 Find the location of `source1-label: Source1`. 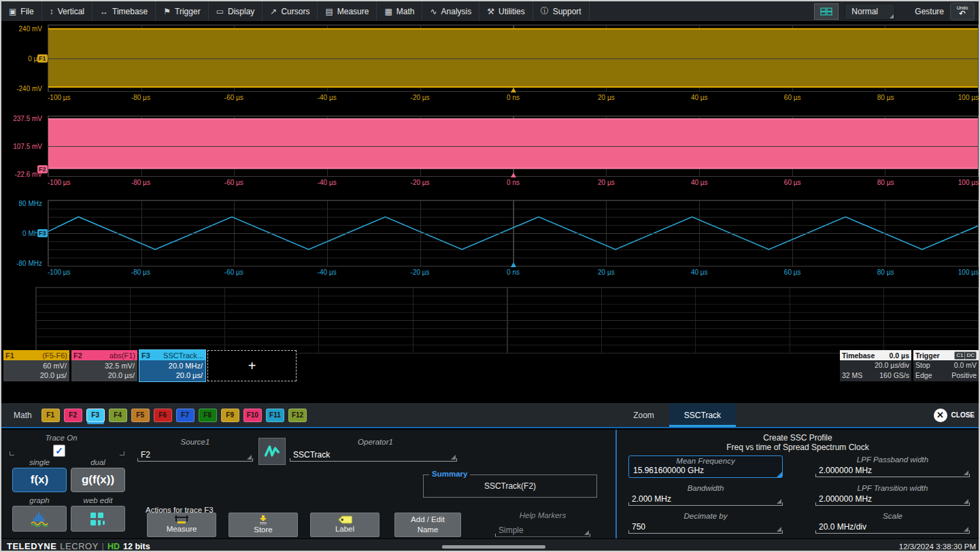

source1-label: Source1 is located at coordinates (195, 442).